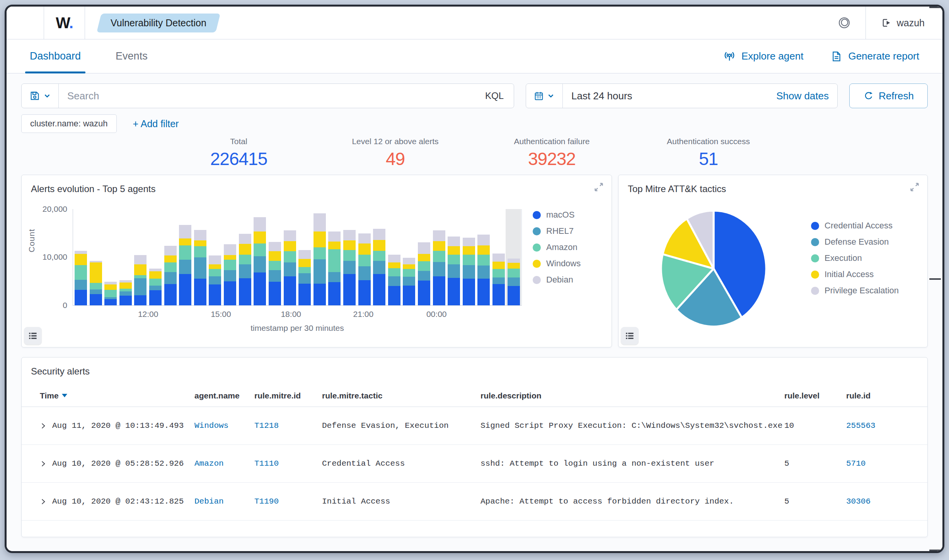 The image size is (949, 560). Describe the element at coordinates (131, 56) in the screenshot. I see `tab-events: Events` at that location.